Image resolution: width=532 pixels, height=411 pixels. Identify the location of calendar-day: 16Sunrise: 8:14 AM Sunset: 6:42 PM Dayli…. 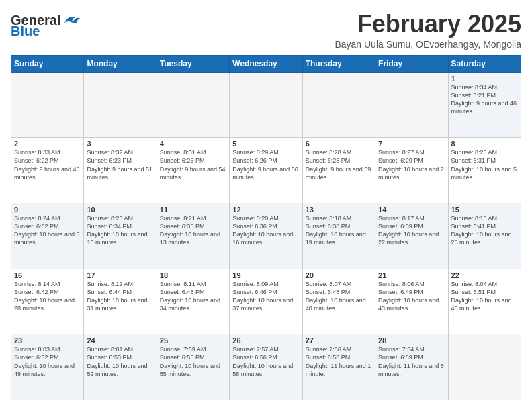
(48, 302).